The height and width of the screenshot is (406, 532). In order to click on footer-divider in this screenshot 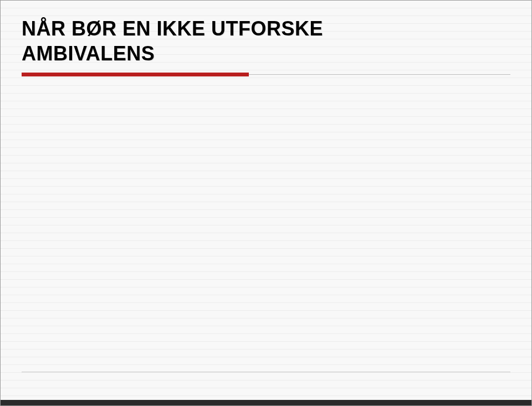, I will do `click(266, 372)`.